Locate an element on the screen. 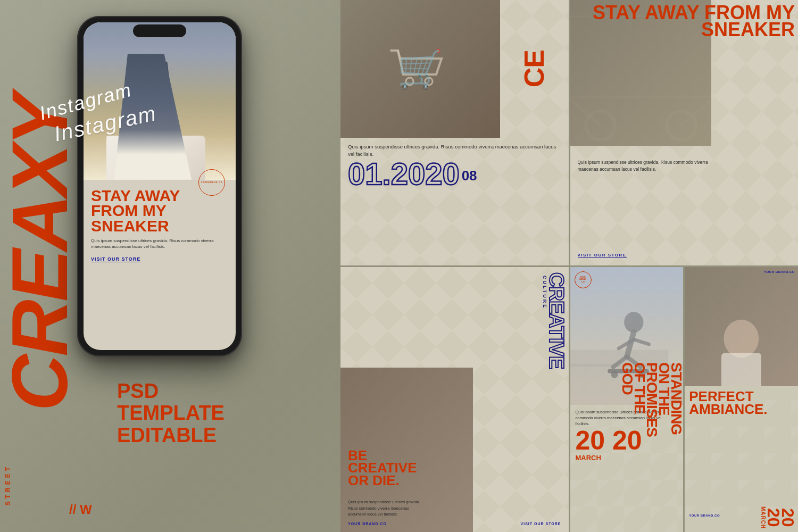 This screenshot has width=798, height=532. card4-ambiance-photo is located at coordinates (742, 327).